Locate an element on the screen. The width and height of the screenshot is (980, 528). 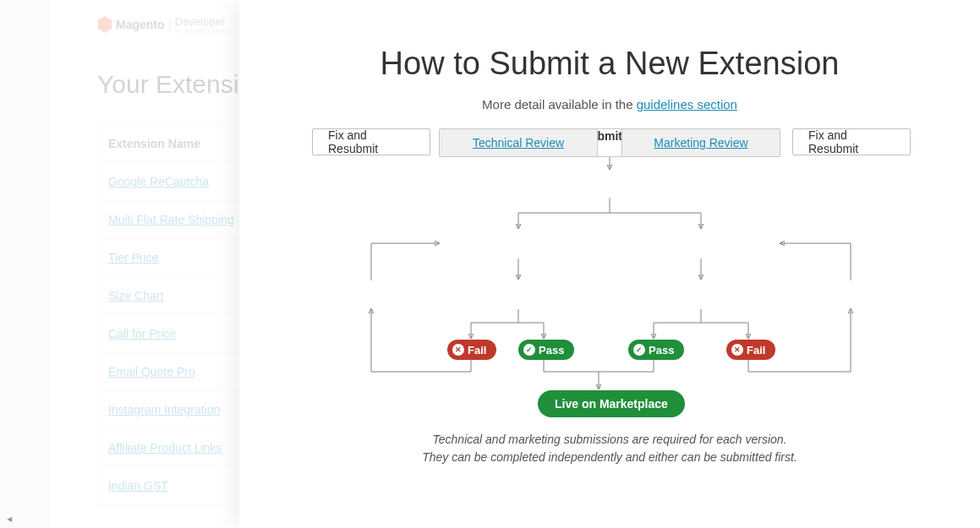
modal-notes: Technical and marketing submissions are … is located at coordinates (610, 448).